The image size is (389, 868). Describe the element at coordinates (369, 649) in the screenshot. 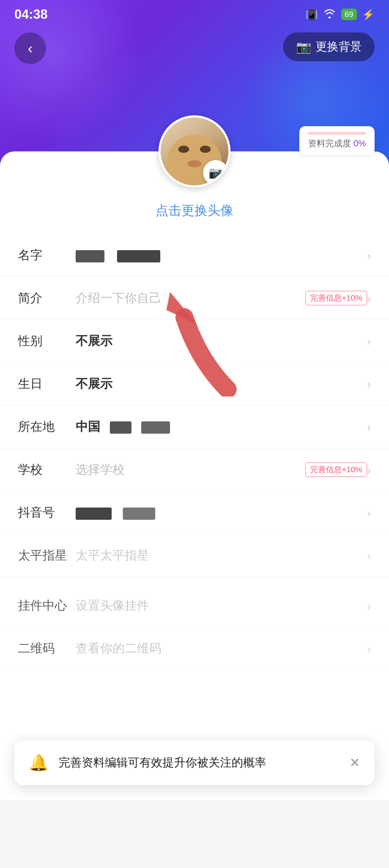

I see `qrcode-chevron: ›` at that location.